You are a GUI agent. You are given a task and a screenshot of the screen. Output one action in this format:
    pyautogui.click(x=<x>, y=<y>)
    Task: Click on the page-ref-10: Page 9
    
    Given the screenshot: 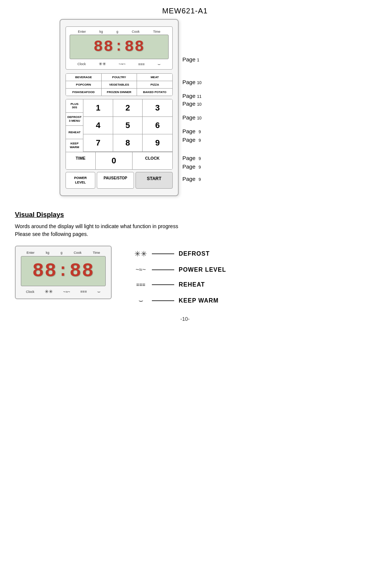 What is the action you would take?
    pyautogui.click(x=192, y=179)
    